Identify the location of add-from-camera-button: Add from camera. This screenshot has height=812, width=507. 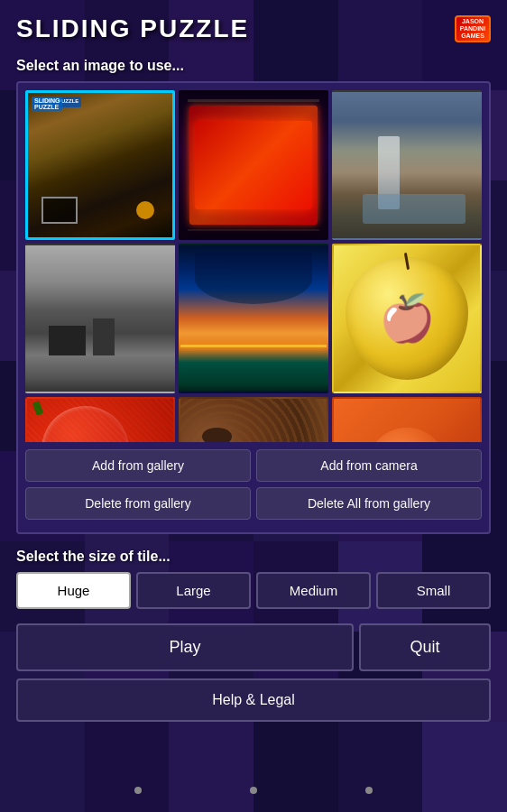
(369, 466).